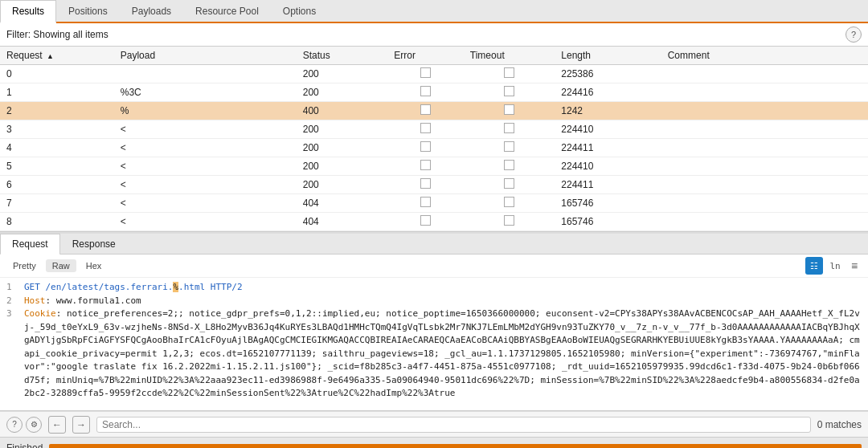  Describe the element at coordinates (206, 93) in the screenshot. I see `cell-payload: %3C` at that location.